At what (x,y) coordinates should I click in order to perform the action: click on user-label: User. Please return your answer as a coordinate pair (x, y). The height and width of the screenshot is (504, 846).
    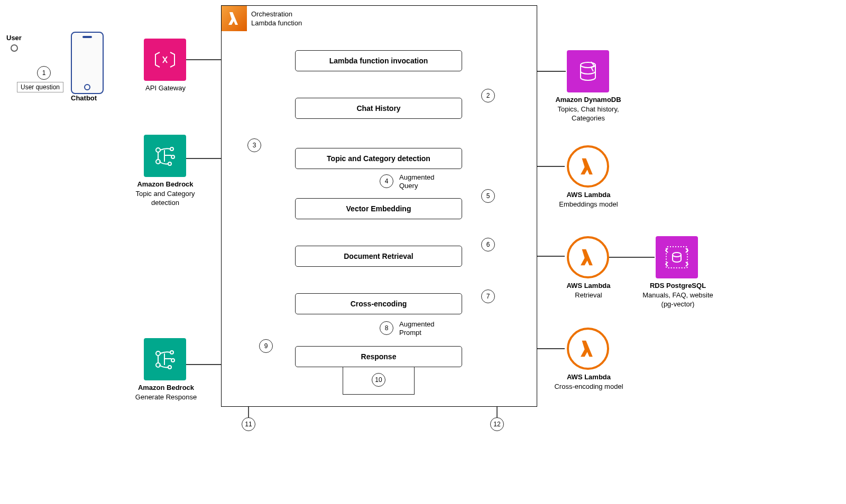
    Looking at the image, I should click on (14, 38).